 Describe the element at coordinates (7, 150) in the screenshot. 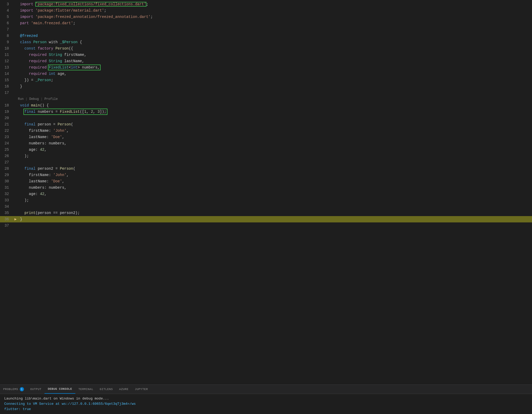

I see `line-num-25: 25` at that location.